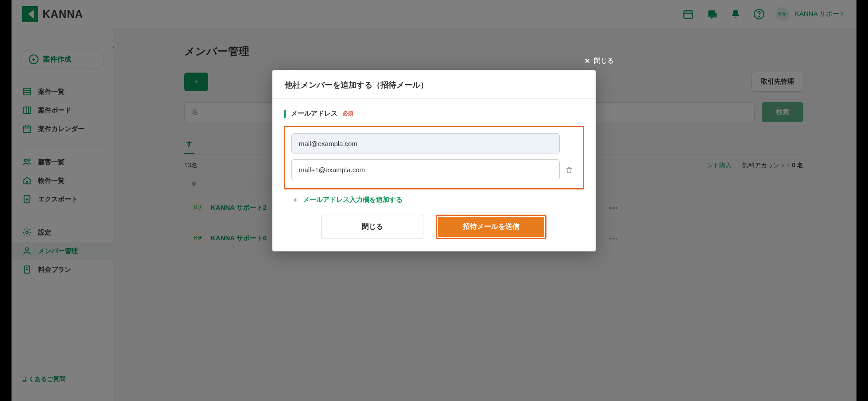 Image resolution: width=868 pixels, height=401 pixels. I want to click on trash-icon, so click(571, 170).